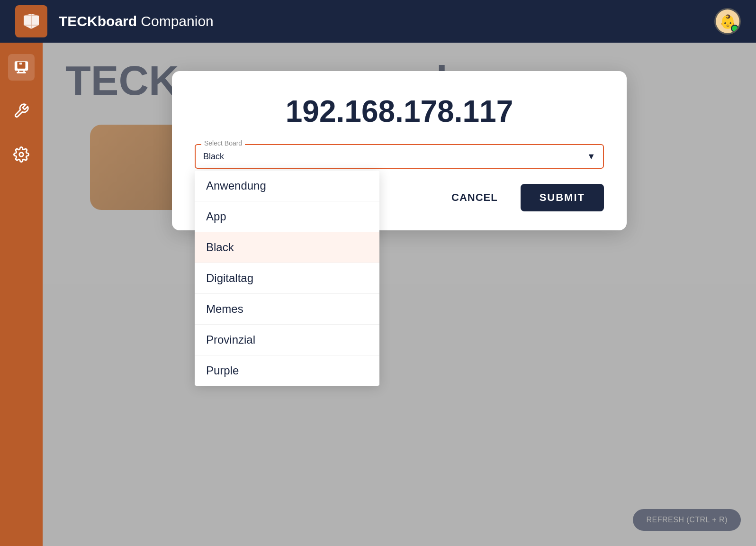  I want to click on dropdown-item-digitaltag: Digitaltag, so click(287, 279).